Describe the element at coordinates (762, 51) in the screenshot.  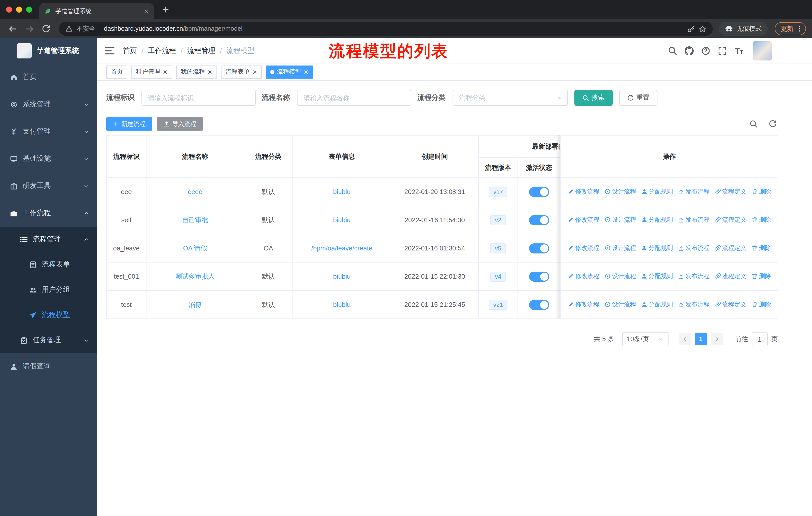
I see `user-avatar` at that location.